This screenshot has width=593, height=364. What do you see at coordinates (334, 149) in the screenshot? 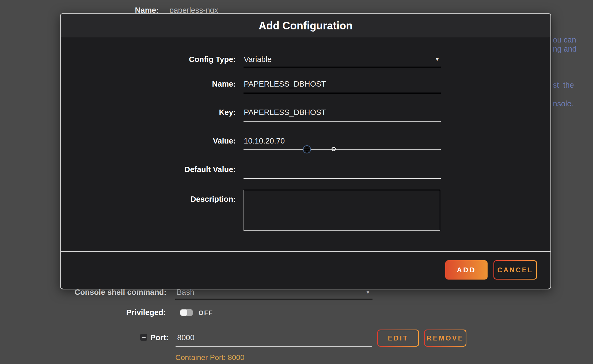
I see `click-indicator-icon` at bounding box center [334, 149].